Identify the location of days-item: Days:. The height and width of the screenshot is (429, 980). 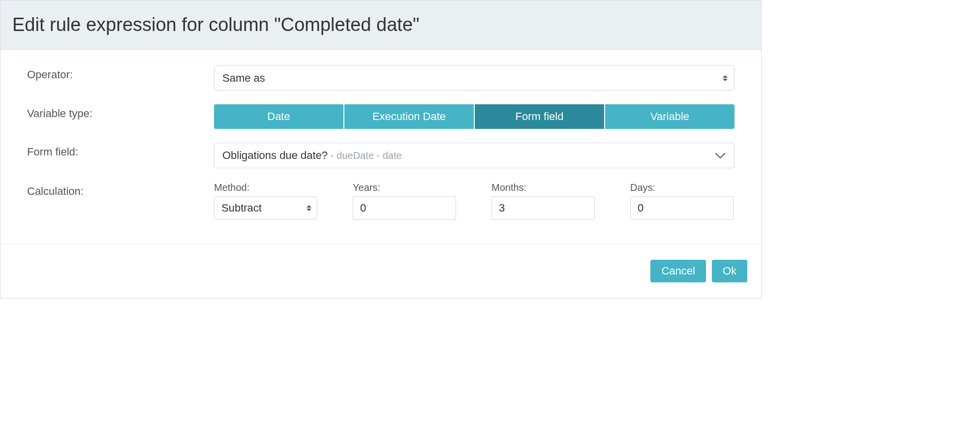
(682, 201).